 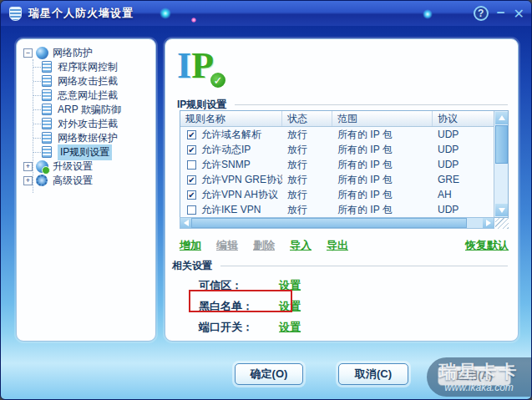 I want to click on export-link: 导出, so click(x=337, y=246).